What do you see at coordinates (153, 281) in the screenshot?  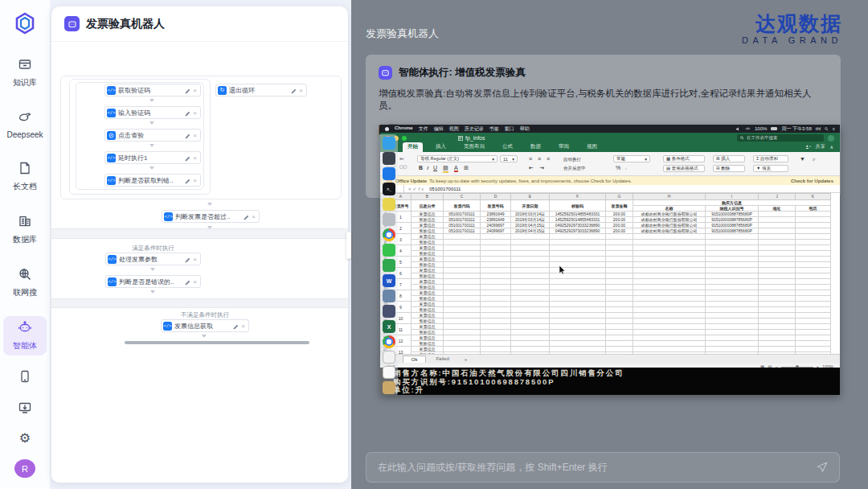 I see `workflow-node: </> 判断是否是错误的.. ×` at bounding box center [153, 281].